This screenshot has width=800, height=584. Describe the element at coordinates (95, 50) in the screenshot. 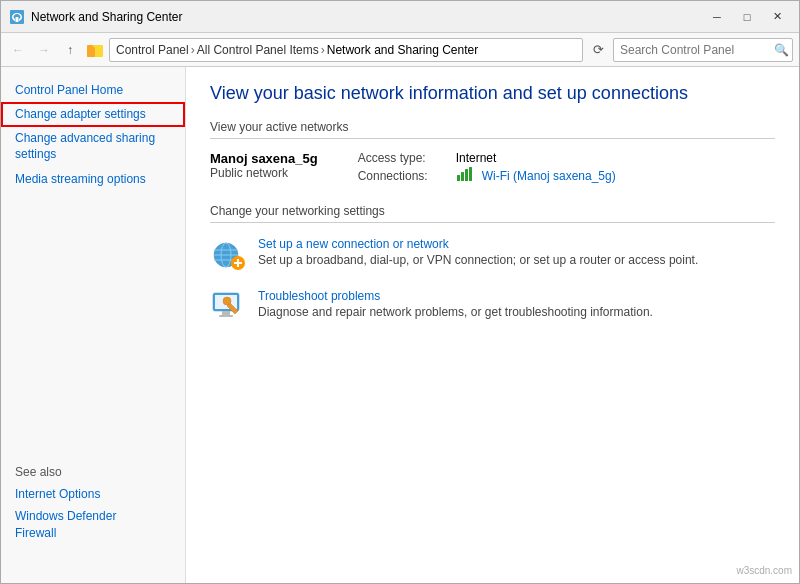

I see `breadcrumb-folder-icon` at that location.